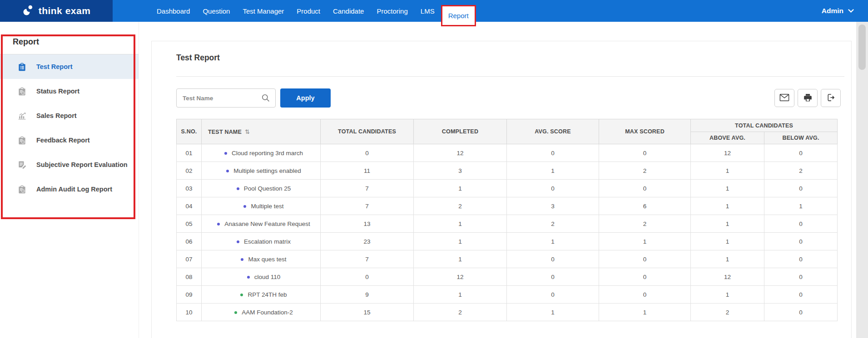  Describe the element at coordinates (511, 76) in the screenshot. I see `title-divider` at that location.